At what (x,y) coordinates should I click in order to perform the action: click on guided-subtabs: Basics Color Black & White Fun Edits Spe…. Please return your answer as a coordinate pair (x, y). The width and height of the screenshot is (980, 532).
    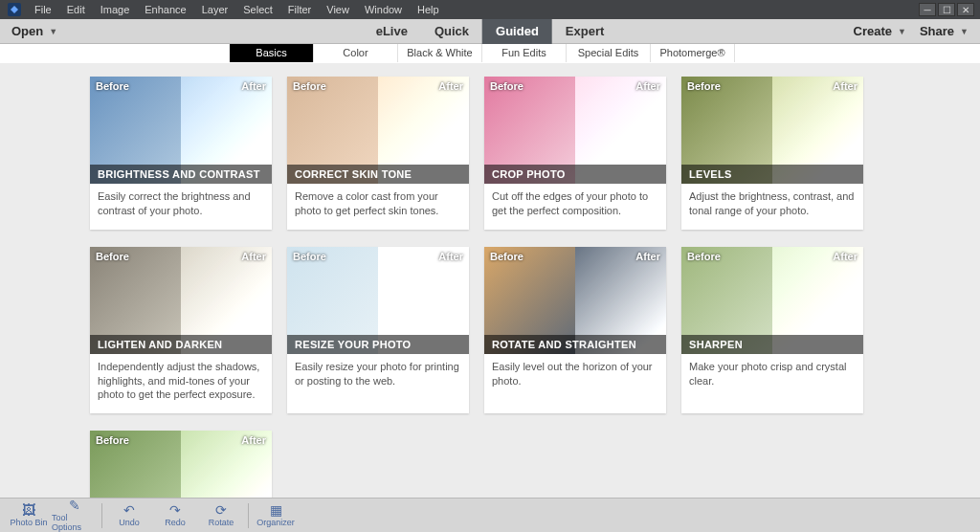
    Looking at the image, I should click on (490, 54).